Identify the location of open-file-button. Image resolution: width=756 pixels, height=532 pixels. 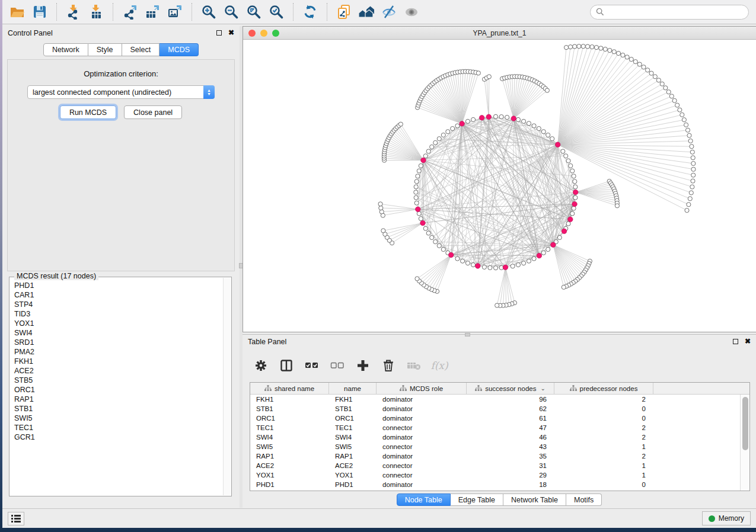
(17, 12).